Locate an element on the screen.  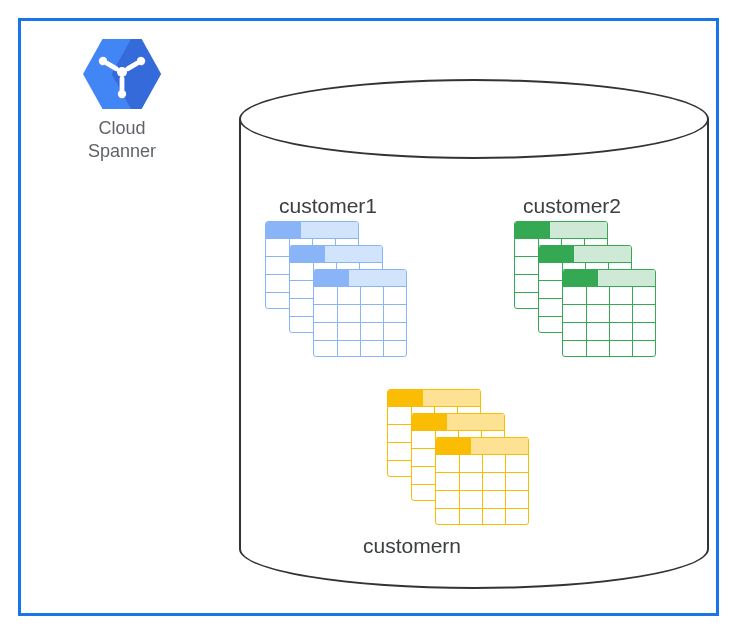
customern-label: customern is located at coordinates (412, 546).